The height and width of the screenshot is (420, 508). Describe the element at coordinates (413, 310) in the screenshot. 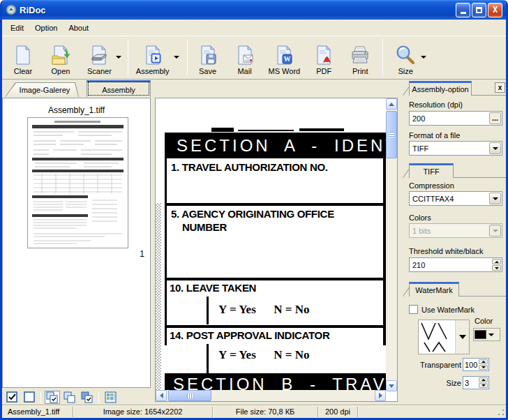

I see `use-watermark-checkbox` at that location.